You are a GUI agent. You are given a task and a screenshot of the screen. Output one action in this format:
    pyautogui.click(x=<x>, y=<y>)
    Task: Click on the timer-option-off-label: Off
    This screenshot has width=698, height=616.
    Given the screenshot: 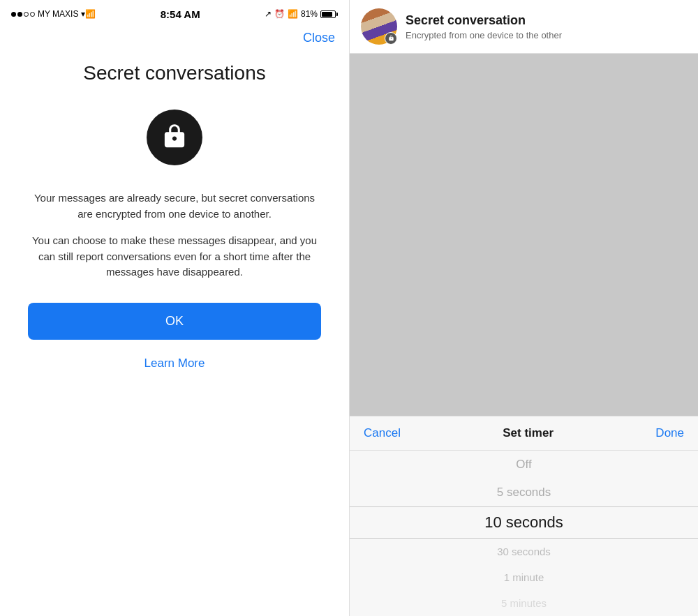 What is the action you would take?
    pyautogui.click(x=524, y=465)
    